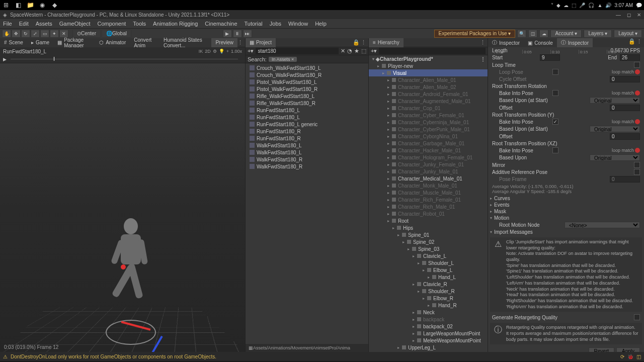  I want to click on custom-tool: ✕, so click(64, 34).